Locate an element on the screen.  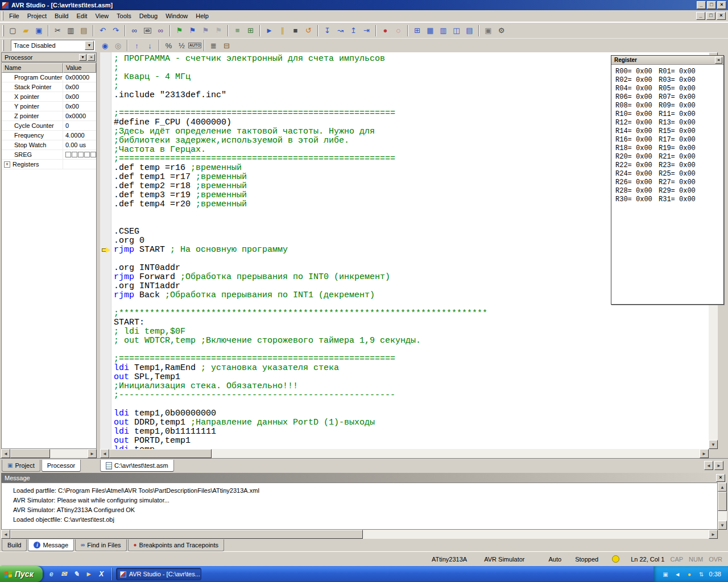
register-value: R26= 0x00 is located at coordinates (637, 183).